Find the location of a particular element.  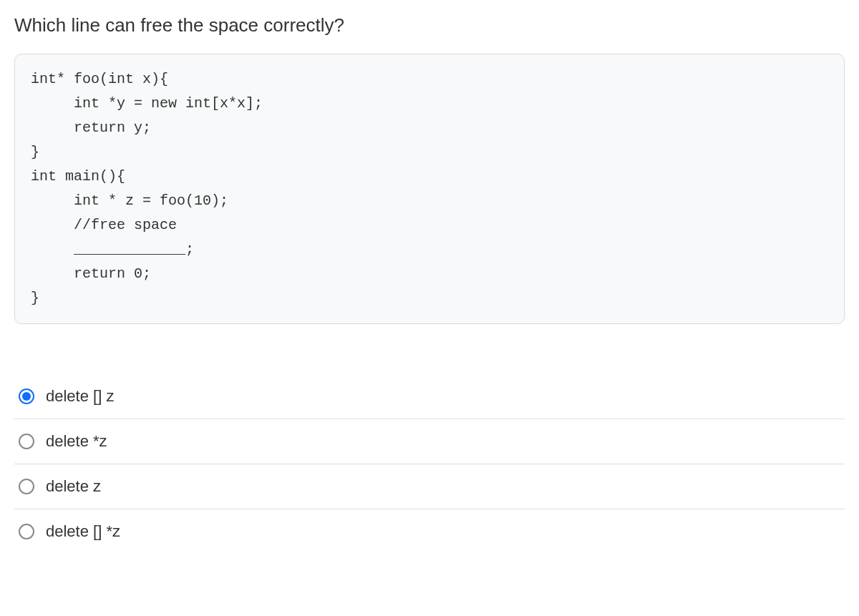

answer-option-1: delete *z is located at coordinates (430, 442).